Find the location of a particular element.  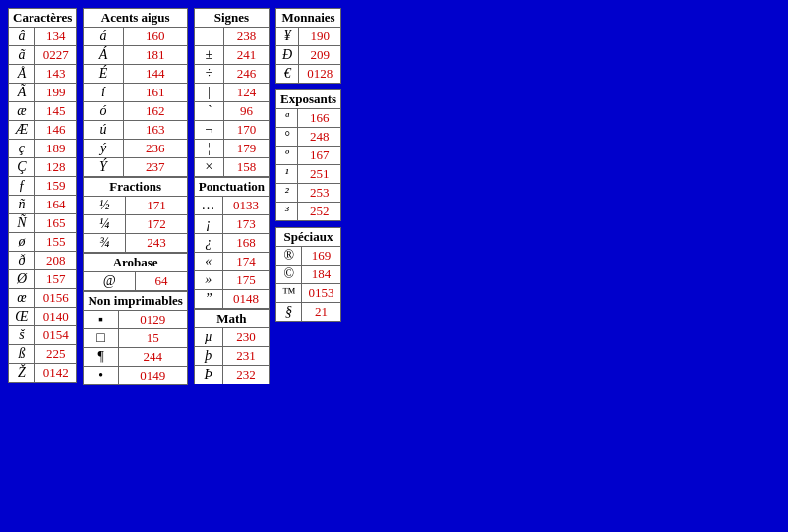

table-row: »175 is located at coordinates (231, 281).